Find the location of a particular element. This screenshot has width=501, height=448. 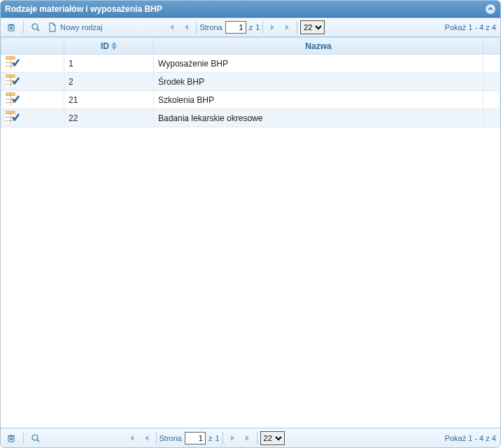

header-action is located at coordinates (33, 46).